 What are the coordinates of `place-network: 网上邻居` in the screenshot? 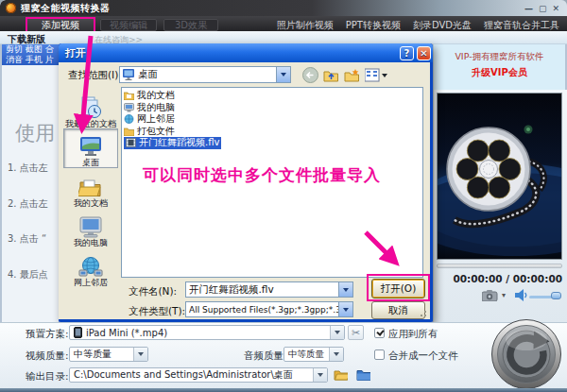 It's located at (91, 267).